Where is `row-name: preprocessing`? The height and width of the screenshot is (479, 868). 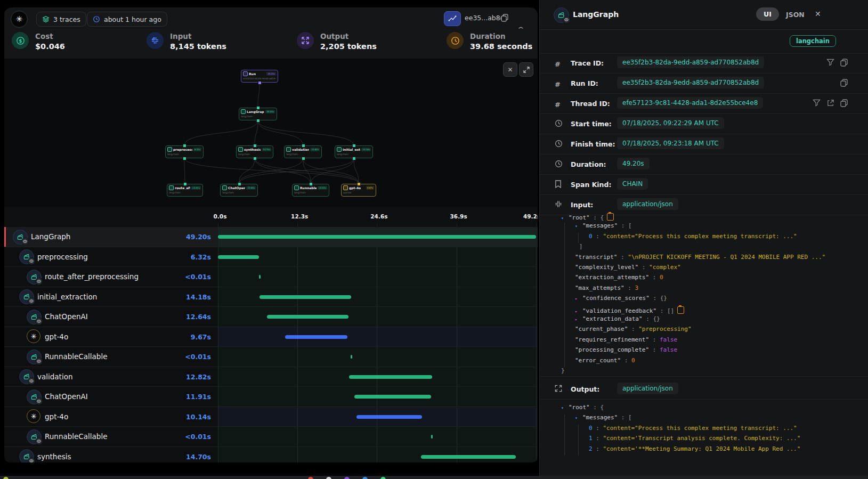
row-name: preprocessing is located at coordinates (63, 257).